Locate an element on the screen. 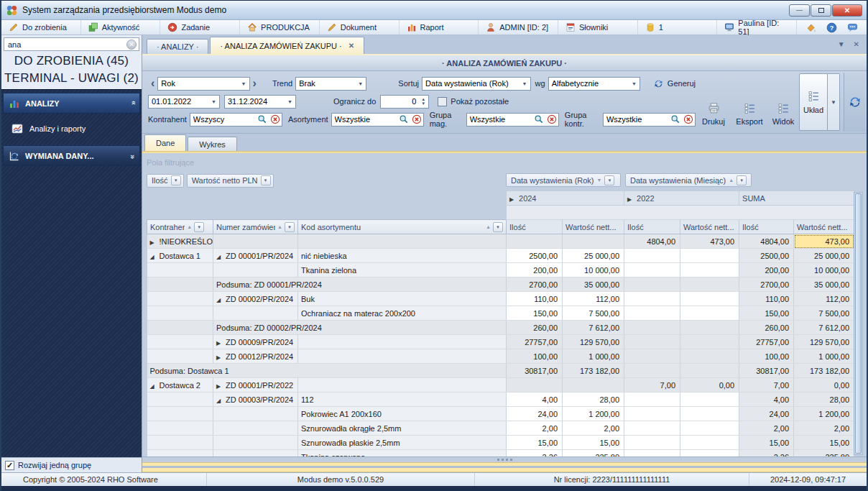 This screenshot has height=491, width=868. value-header: Ilość is located at coordinates (767, 227).